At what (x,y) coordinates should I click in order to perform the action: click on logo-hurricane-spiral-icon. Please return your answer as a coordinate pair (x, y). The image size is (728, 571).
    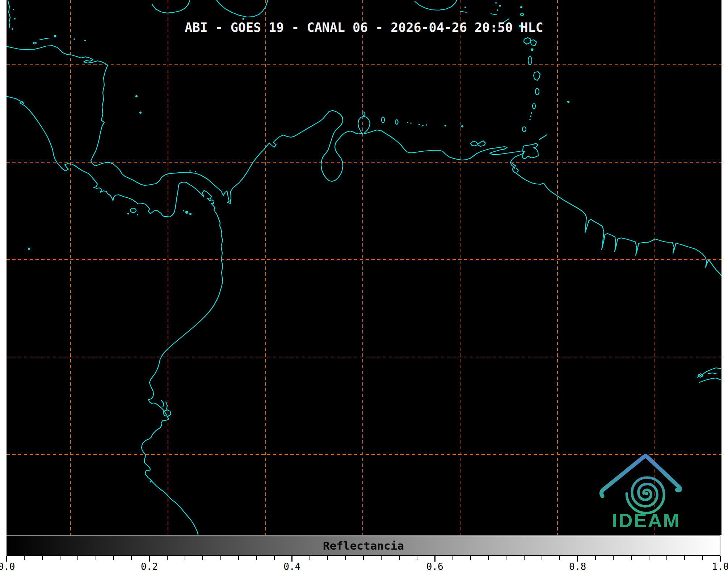
    Looking at the image, I should click on (645, 495).